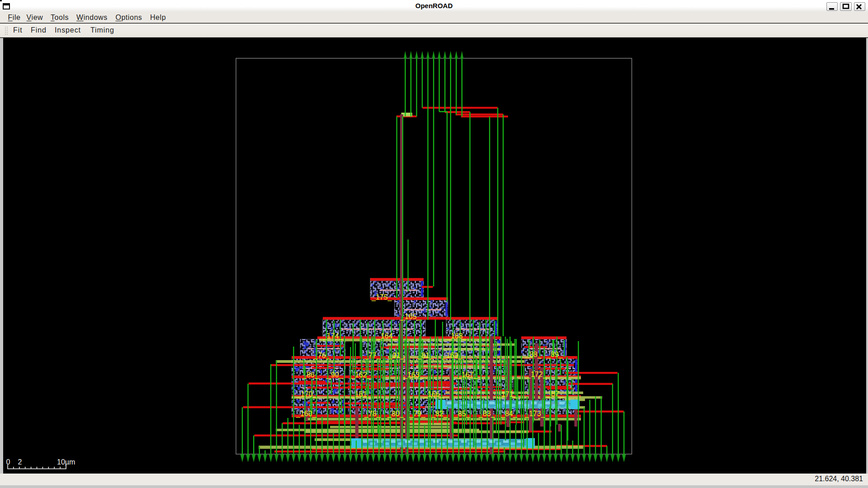 This screenshot has width=868, height=488. Describe the element at coordinates (533, 355) in the screenshot. I see `svg-text: _88_` at that location.